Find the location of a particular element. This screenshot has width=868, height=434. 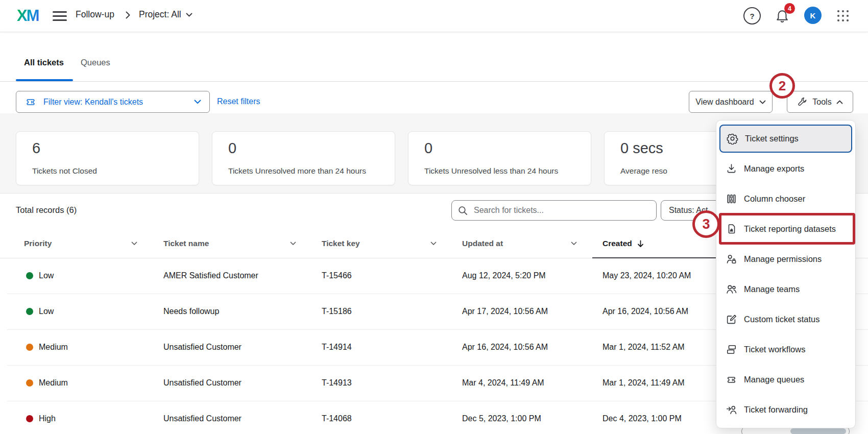

menu-item-label: Manage exports is located at coordinates (774, 168).